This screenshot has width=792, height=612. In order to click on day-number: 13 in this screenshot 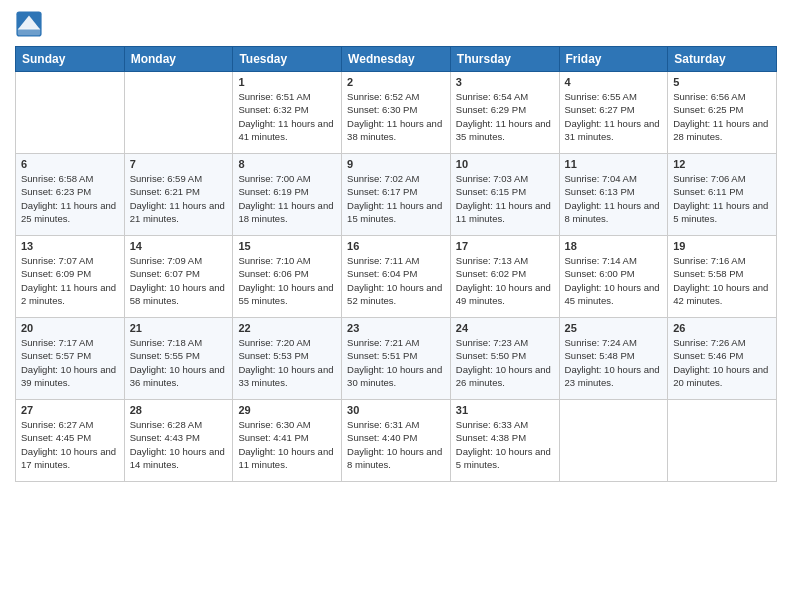, I will do `click(70, 246)`.